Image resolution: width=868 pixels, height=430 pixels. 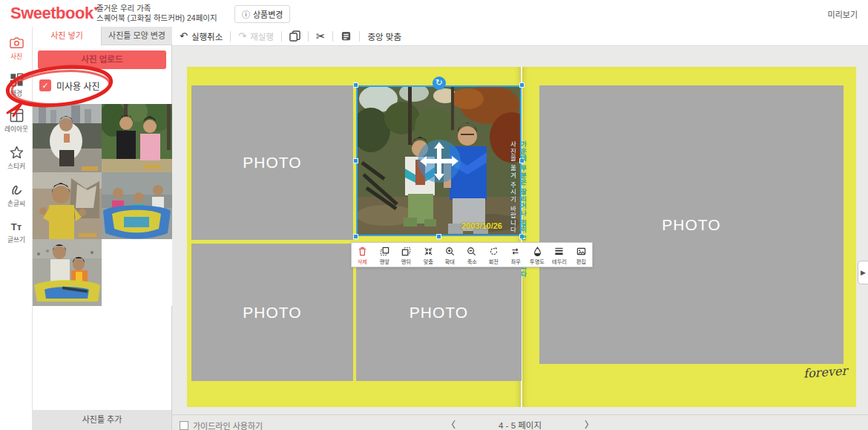 I want to click on edit-image-icon, so click(x=582, y=251).